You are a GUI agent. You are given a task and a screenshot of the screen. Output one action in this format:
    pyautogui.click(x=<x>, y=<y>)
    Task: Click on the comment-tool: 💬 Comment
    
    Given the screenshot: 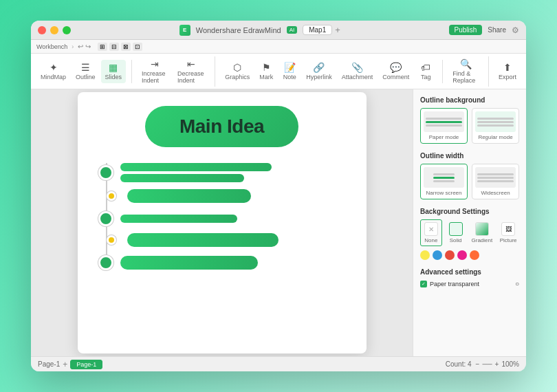 What is the action you would take?
    pyautogui.click(x=396, y=72)
    